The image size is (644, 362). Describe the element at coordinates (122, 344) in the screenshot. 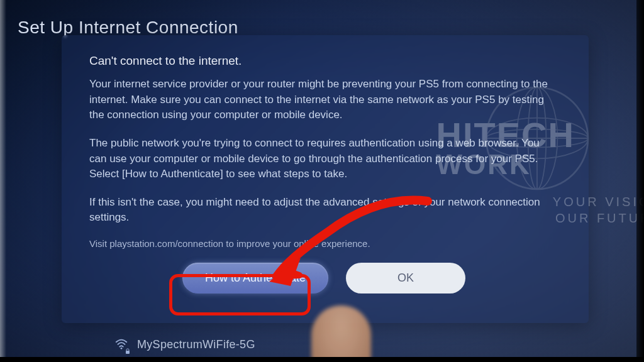

I see `wifi-icon` at that location.